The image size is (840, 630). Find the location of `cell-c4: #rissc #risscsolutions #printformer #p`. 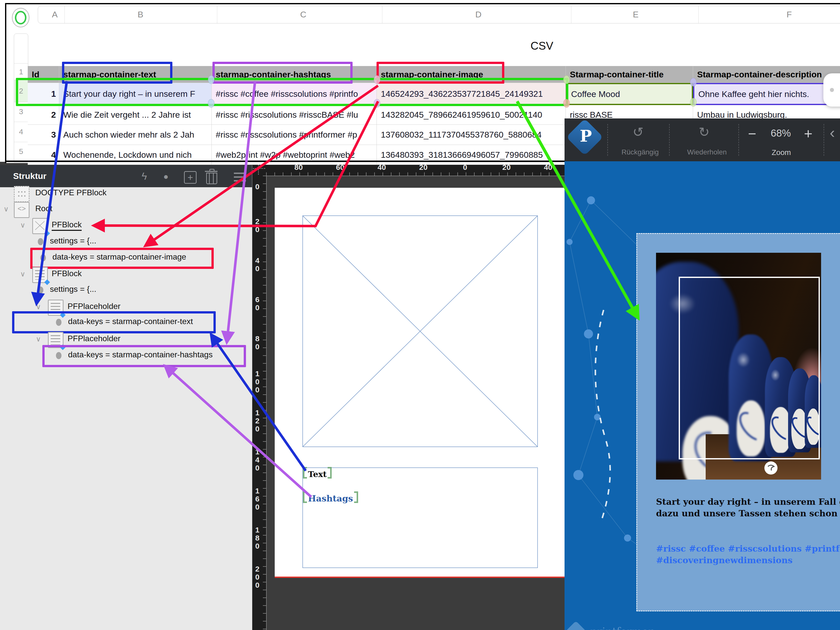

cell-c4: #rissc #risscsolutions #printformer #p is located at coordinates (294, 135).